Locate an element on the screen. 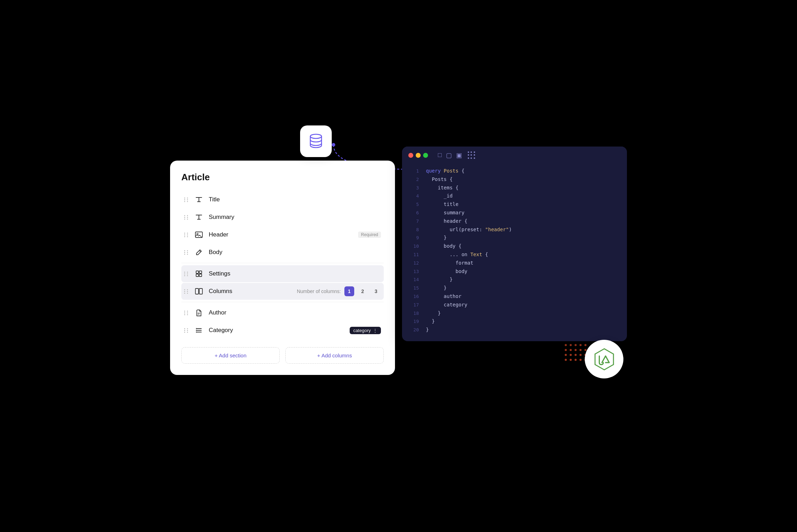 The width and height of the screenshot is (797, 532). image-icon is located at coordinates (199, 235).